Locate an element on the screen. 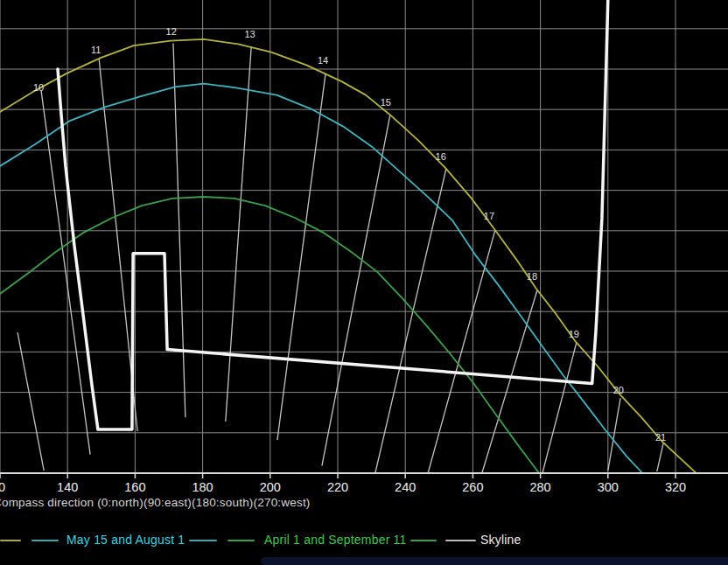 The width and height of the screenshot is (728, 565). x-tick-label: 180 is located at coordinates (202, 487).